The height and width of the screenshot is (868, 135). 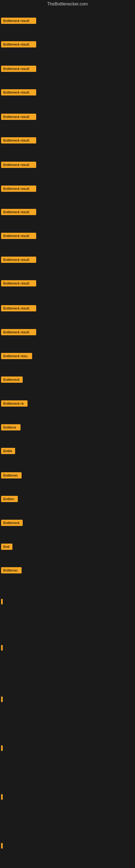 What do you see at coordinates (12, 523) in the screenshot?
I see `bottleneck-bar-22: Bottleneck` at bounding box center [12, 523].